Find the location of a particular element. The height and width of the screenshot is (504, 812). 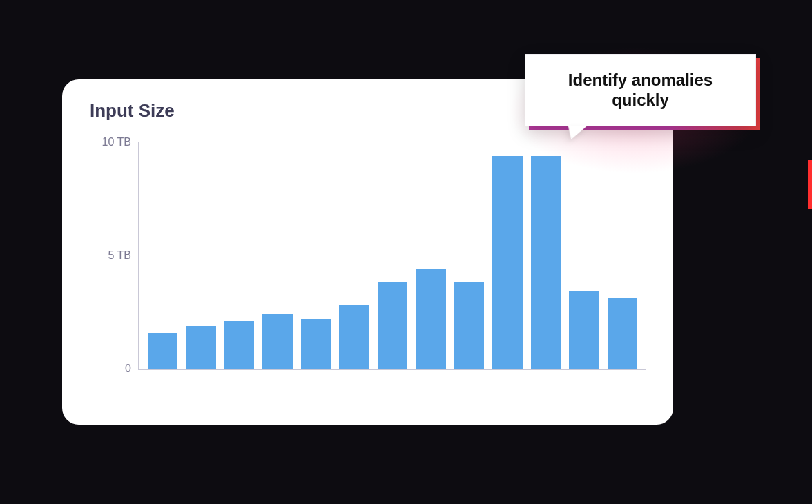

anomaly-callout: Identify anomalies quickly is located at coordinates (641, 90).